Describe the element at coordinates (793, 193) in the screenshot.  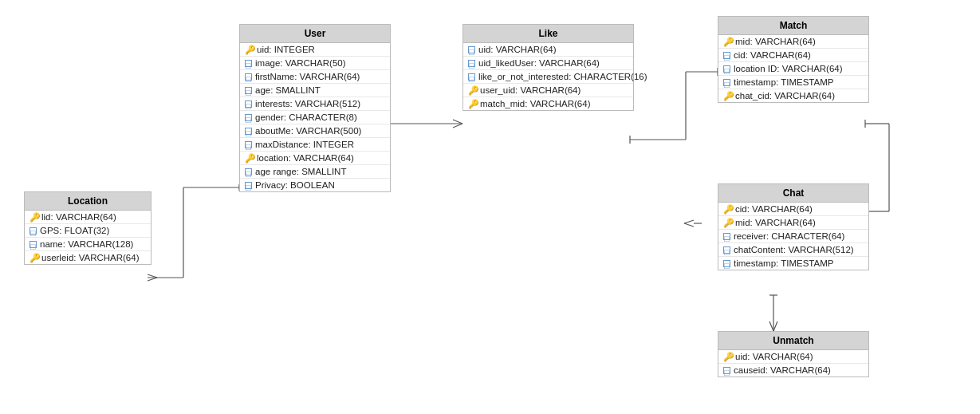
I see `table-chat-header: Chat` at that location.